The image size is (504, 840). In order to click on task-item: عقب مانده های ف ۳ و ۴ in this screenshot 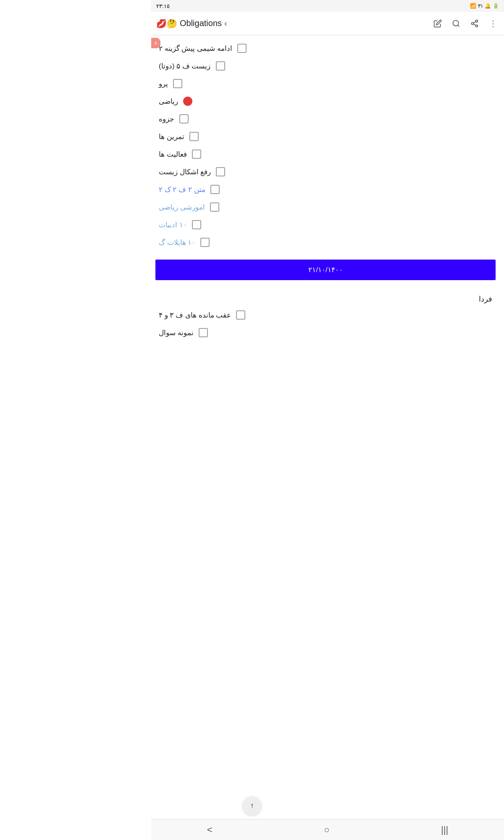, I will do `click(326, 315)`.